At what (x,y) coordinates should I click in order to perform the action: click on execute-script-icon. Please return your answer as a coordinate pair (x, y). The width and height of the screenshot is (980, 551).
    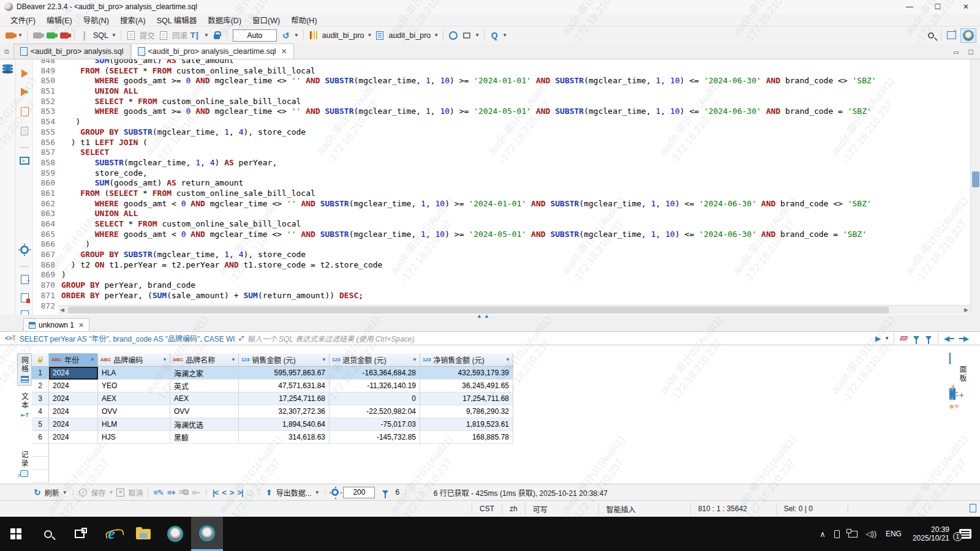
    Looking at the image, I should click on (24, 111).